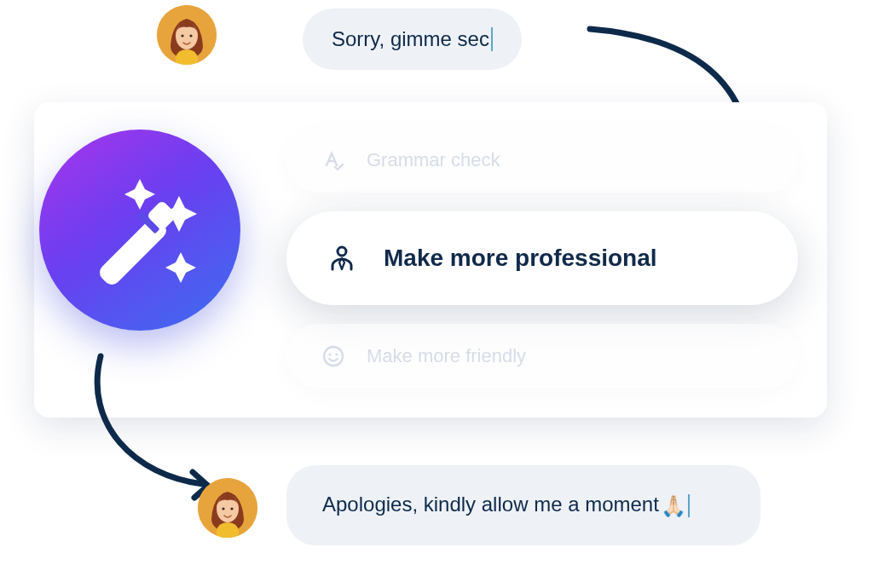 The width and height of the screenshot is (873, 588). What do you see at coordinates (523, 505) in the screenshot?
I see `output-message-bubble: Apologies, kindly allow me a moment🙏🏻` at bounding box center [523, 505].